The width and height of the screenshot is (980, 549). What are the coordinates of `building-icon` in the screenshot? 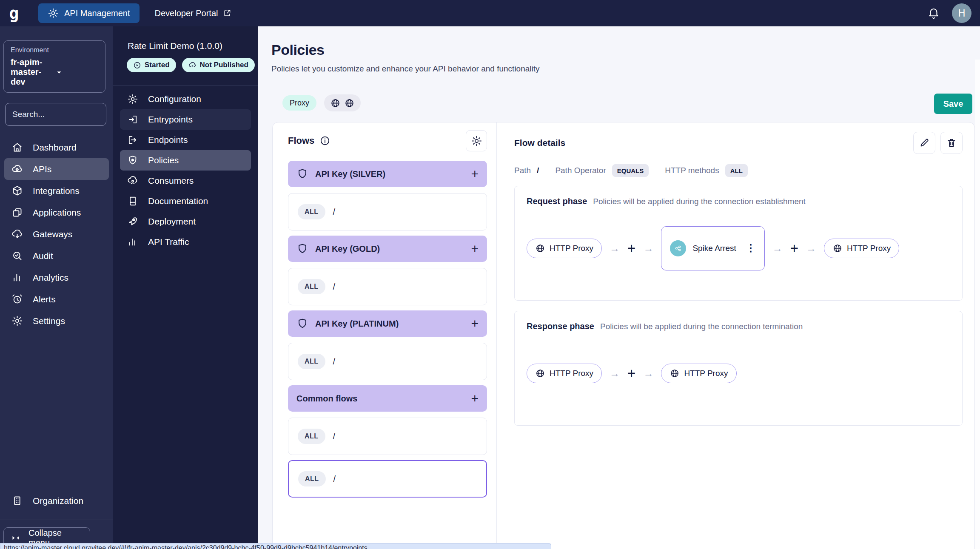 It's located at (17, 501).